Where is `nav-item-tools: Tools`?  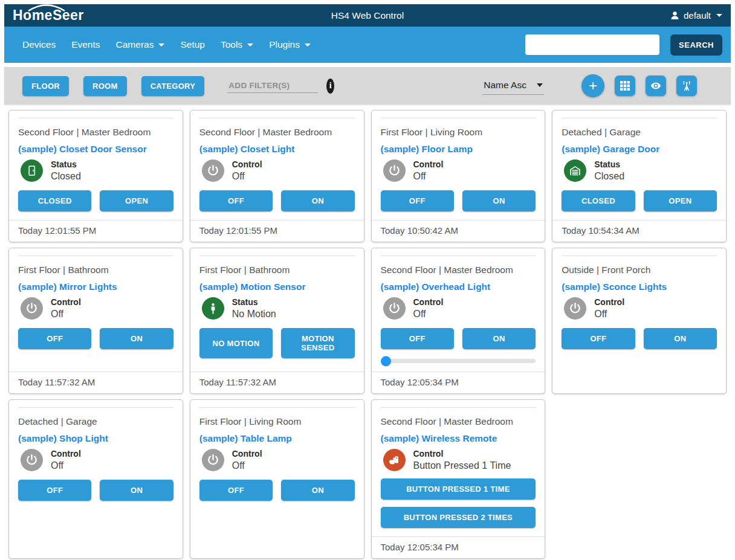 nav-item-tools: Tools is located at coordinates (237, 45).